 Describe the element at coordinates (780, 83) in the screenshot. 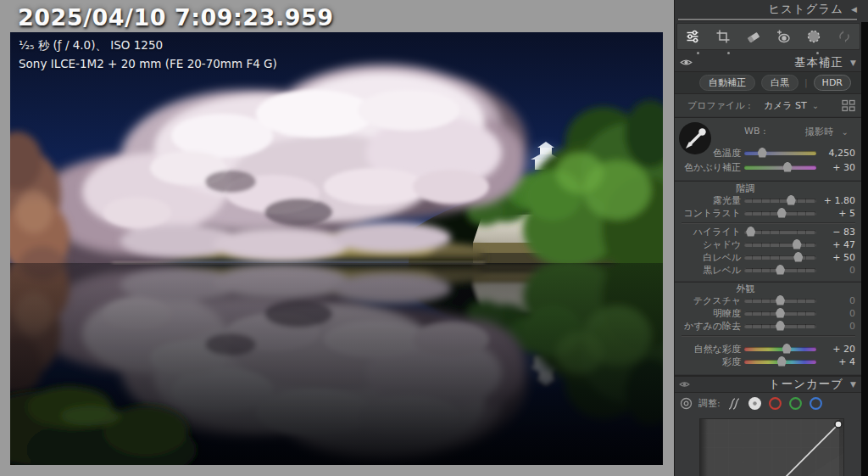

I see `bw-button: 白黒` at that location.